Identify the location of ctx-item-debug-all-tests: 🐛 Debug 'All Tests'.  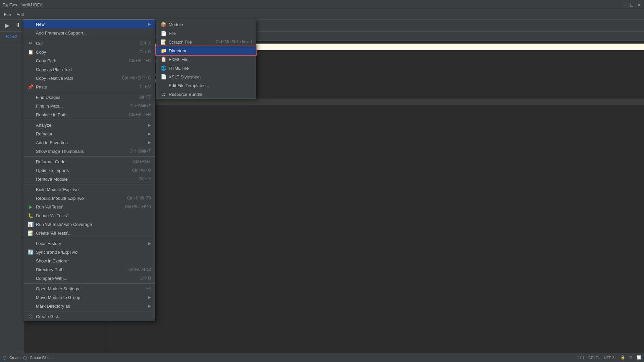
(89, 216).